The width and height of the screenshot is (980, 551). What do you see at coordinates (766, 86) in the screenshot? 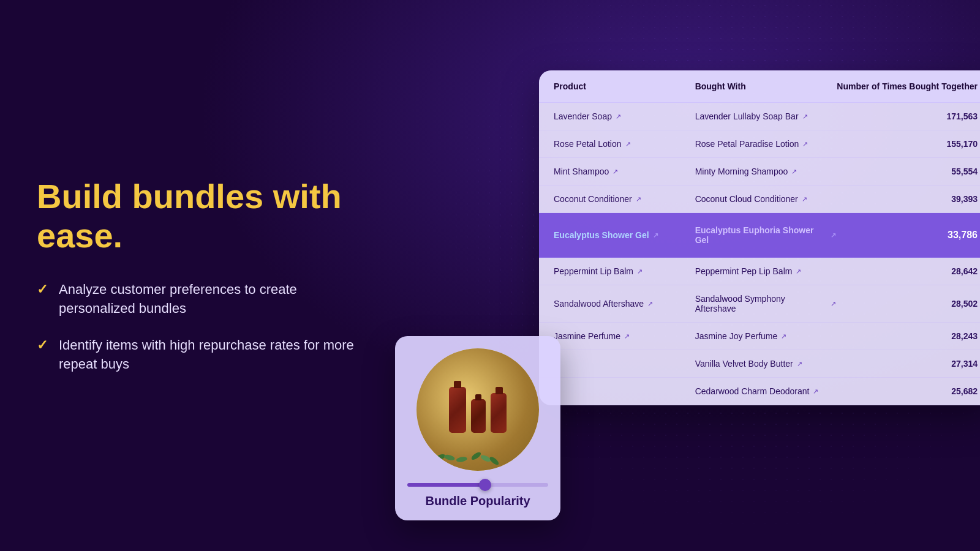
I see `col-header-bought-with: Bought With` at bounding box center [766, 86].